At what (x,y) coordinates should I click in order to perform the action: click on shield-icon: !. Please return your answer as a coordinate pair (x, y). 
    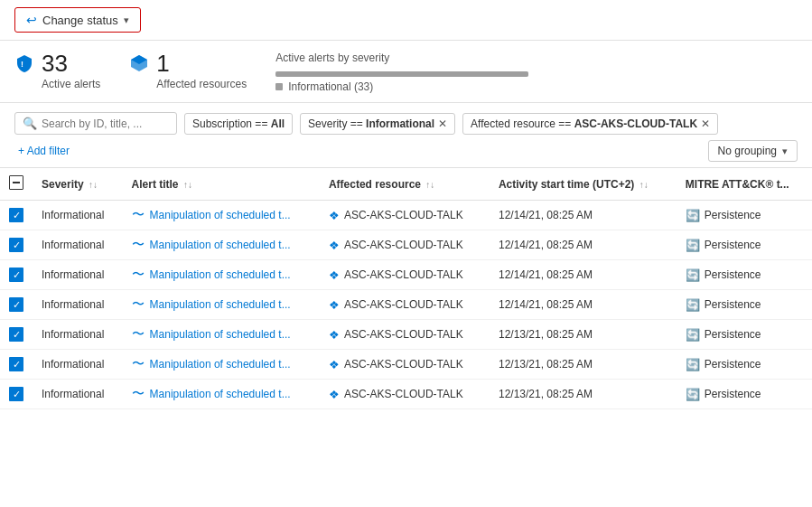
    Looking at the image, I should click on (24, 63).